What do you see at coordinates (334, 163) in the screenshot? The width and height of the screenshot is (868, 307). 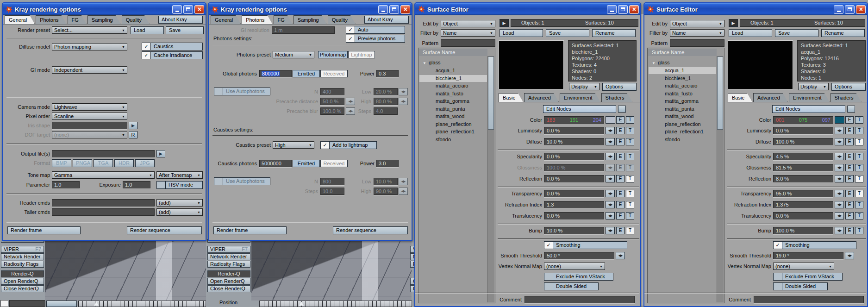 I see `received-toggle: Received` at bounding box center [334, 163].